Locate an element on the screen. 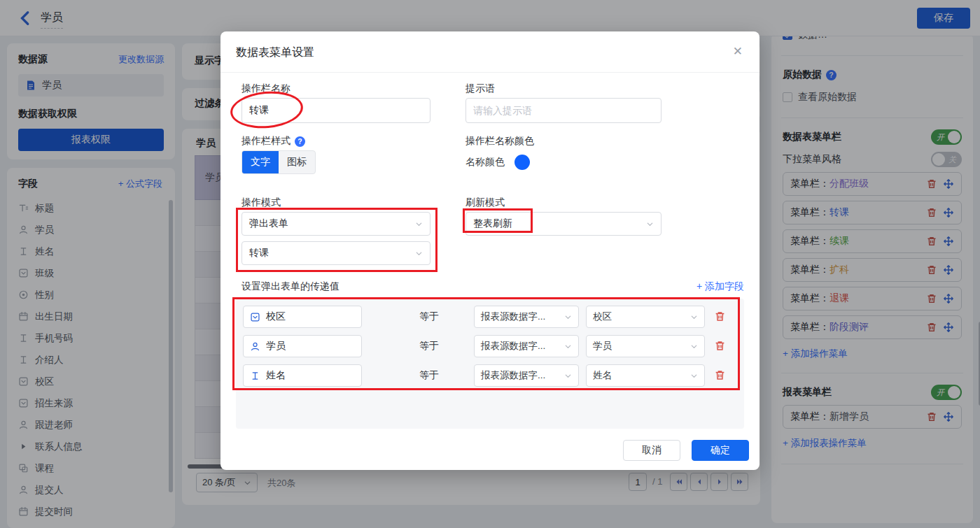 The height and width of the screenshot is (528, 980). name-color-label: 操作栏名称颜色 is located at coordinates (500, 141).